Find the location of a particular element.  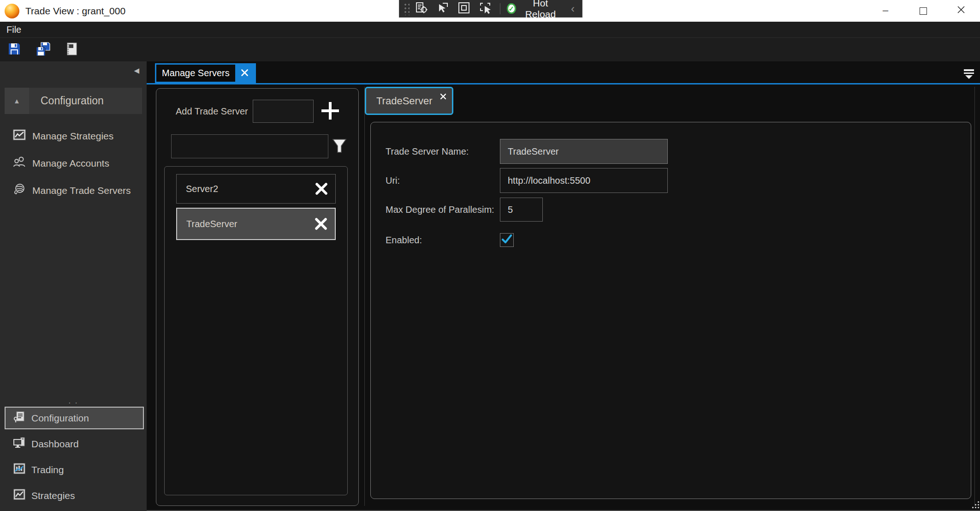

maximize-icon is located at coordinates (923, 11).